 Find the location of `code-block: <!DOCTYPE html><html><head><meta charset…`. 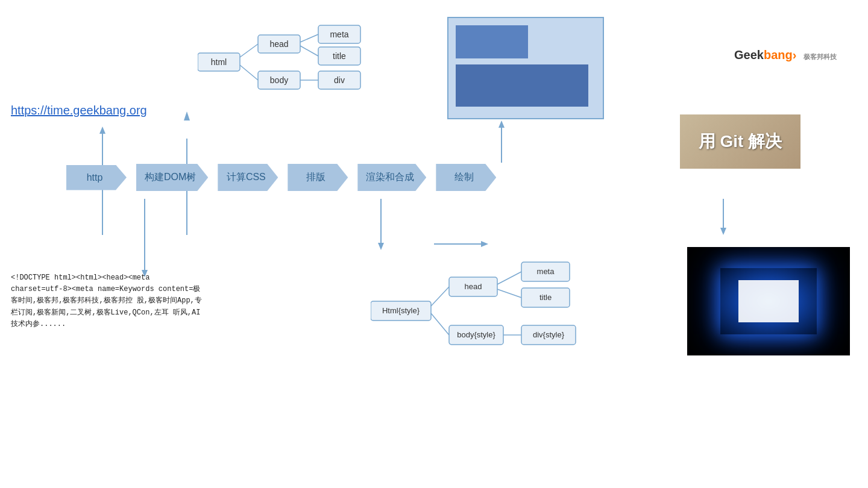

code-block: <!DOCTYPE html><html><head><meta charset… is located at coordinates (107, 301).